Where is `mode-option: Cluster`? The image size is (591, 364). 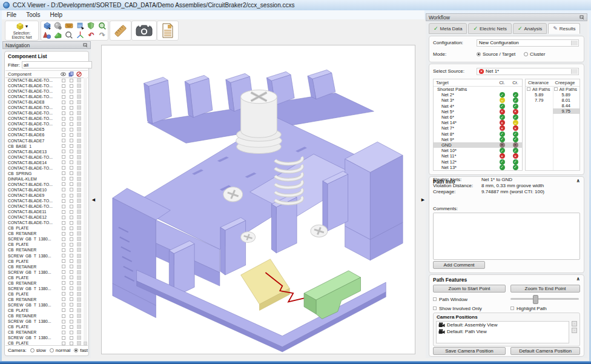 mode-option: Cluster is located at coordinates (534, 55).